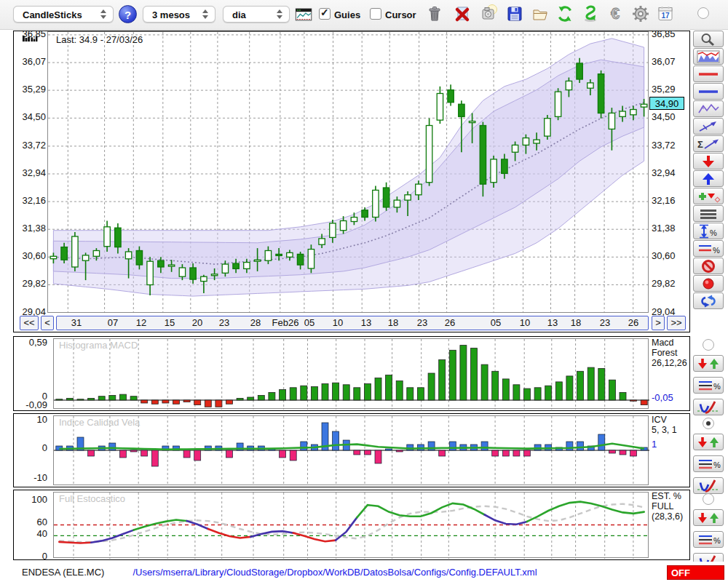 The width and height of the screenshot is (728, 582). Describe the element at coordinates (239, 15) in the screenshot. I see `interval-value: dia` at that location.